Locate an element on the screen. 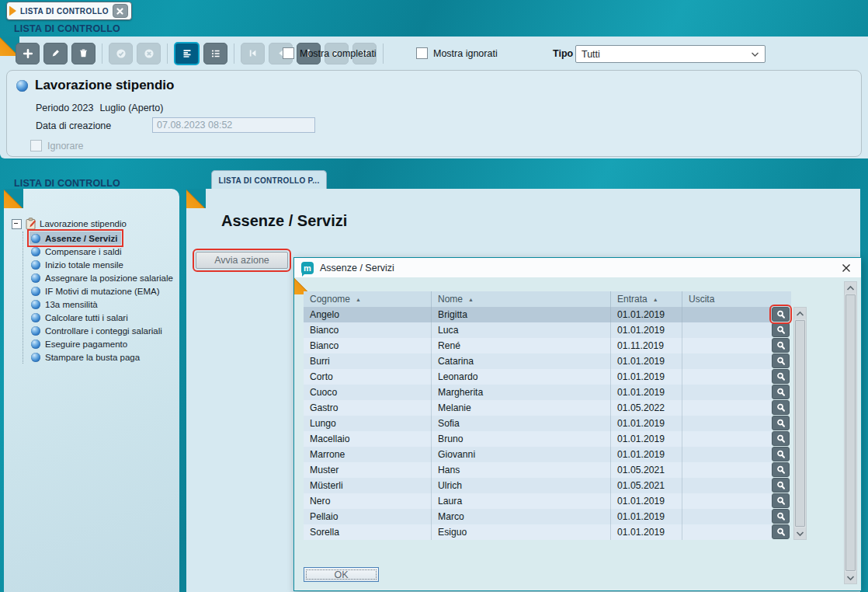 The image size is (868, 592). cell-cognome: Corto is located at coordinates (368, 377).